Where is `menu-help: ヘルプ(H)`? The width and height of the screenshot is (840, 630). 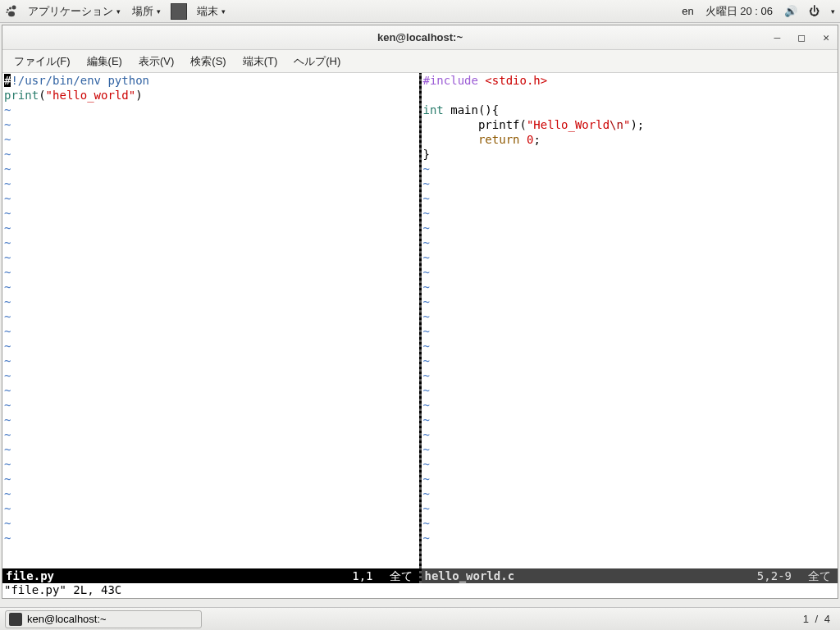
menu-help: ヘルプ(H) is located at coordinates (317, 62).